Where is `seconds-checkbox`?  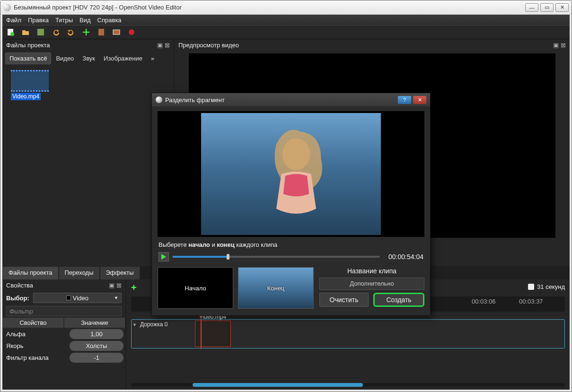 seconds-checkbox is located at coordinates (531, 287).